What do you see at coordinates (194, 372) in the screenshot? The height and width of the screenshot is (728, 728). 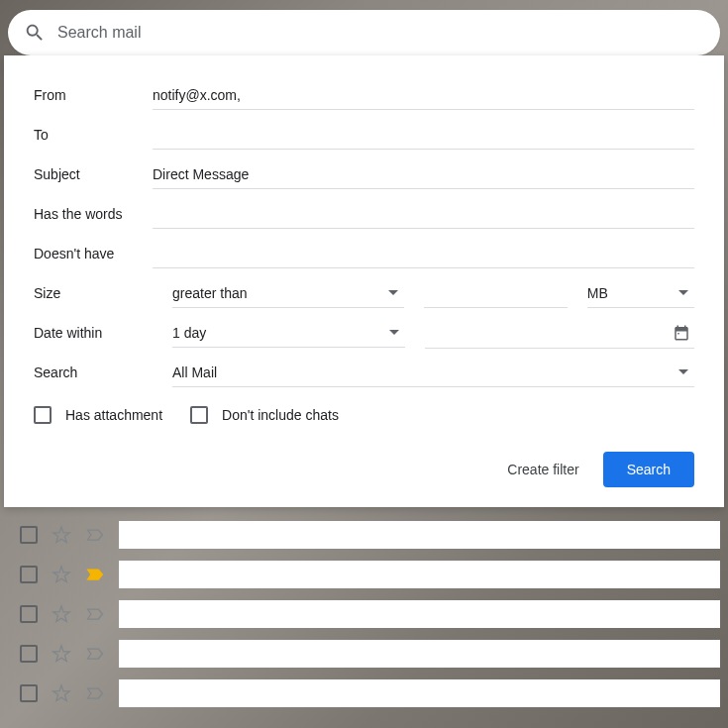 I see `search-scope-value: All Mail` at bounding box center [194, 372].